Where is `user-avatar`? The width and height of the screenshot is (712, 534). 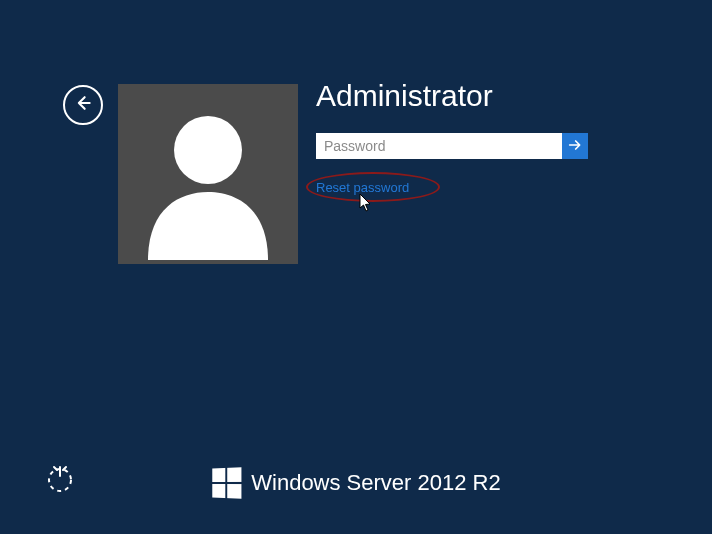
user-avatar is located at coordinates (208, 174).